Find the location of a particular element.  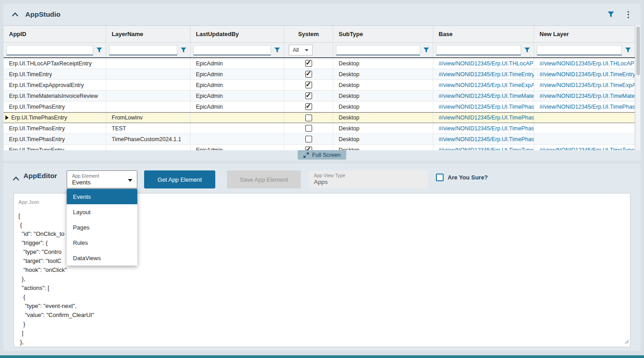

link-new_layer: #/view/NONID12345/Erp.UI.TimeExpApproval… is located at coordinates (587, 85).